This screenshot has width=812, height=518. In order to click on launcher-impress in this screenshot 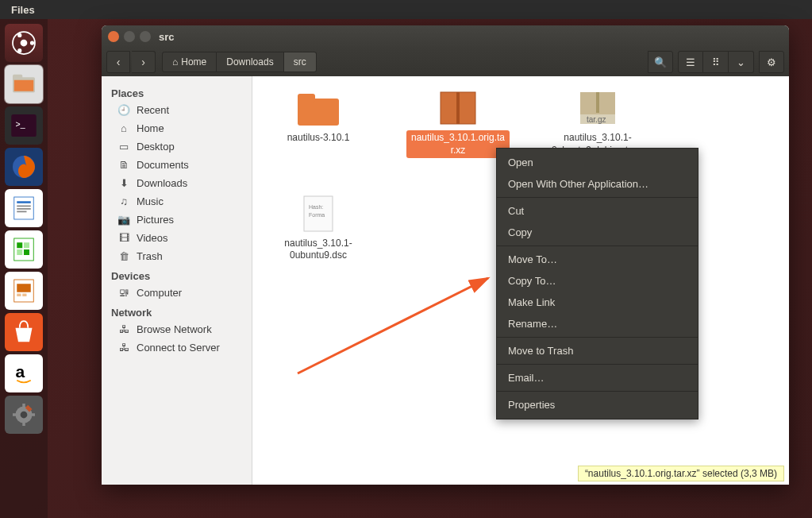, I will do `click(24, 291)`.